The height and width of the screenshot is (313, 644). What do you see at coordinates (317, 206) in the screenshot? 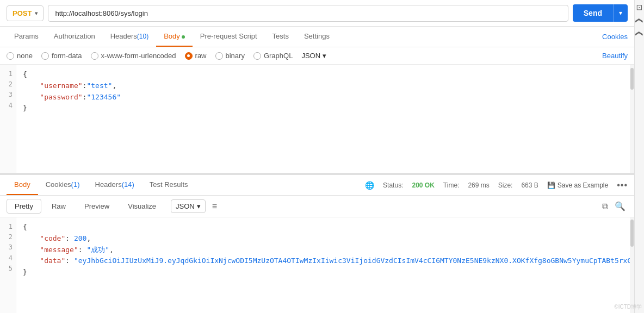
I see `response-view-tabs: Pretty Raw Preview Visualize JSON ▾ ≡ ⧉ …` at bounding box center [317, 206].